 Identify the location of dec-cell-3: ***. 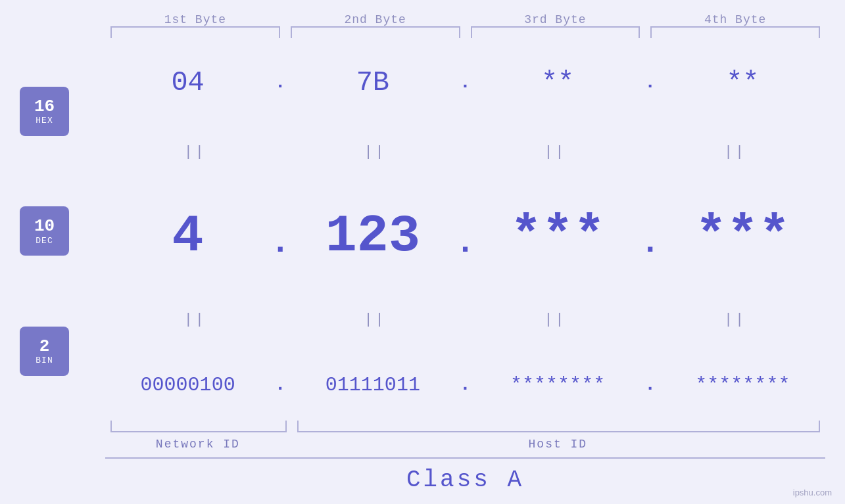
(558, 237).